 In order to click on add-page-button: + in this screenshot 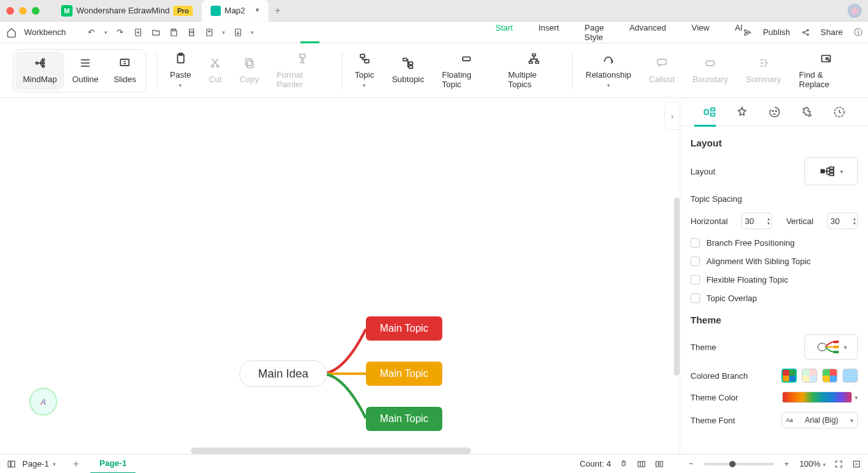, I will do `click(76, 464)`.